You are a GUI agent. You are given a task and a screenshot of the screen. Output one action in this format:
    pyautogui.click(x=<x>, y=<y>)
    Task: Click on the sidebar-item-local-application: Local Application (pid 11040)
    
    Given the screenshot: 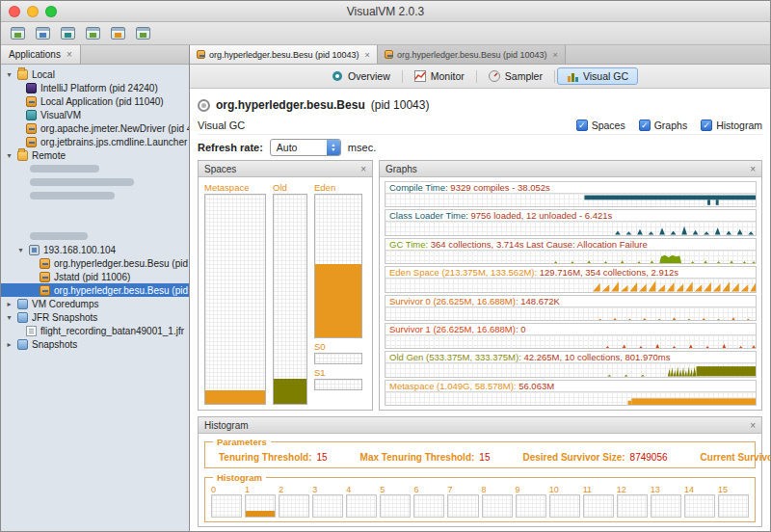 What is the action you would take?
    pyautogui.click(x=94, y=101)
    